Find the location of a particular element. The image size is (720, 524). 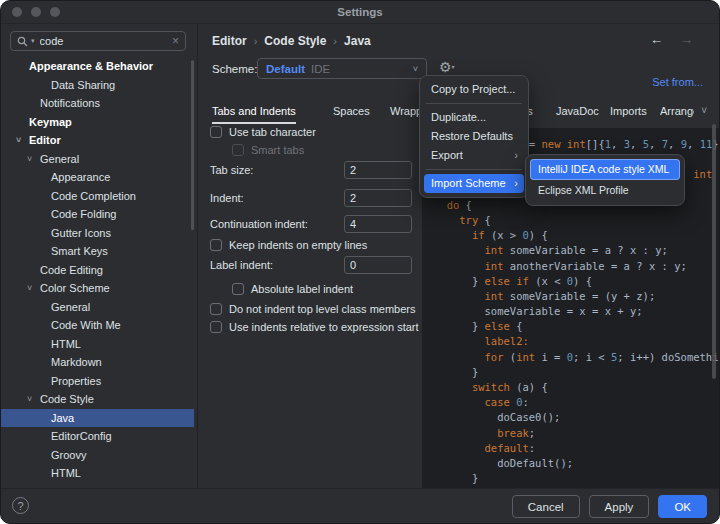

help-button: ? is located at coordinates (20, 506).